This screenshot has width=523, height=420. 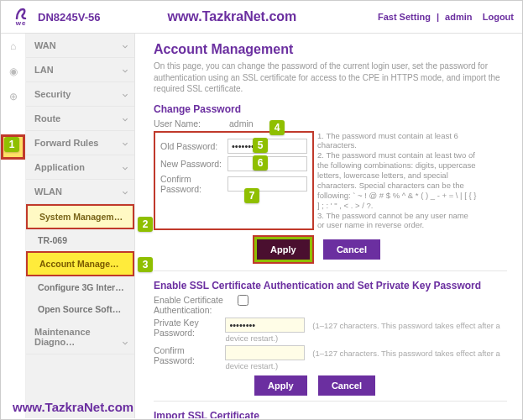 What do you see at coordinates (265, 325) in the screenshot?
I see `private-key-pw-input` at bounding box center [265, 325].